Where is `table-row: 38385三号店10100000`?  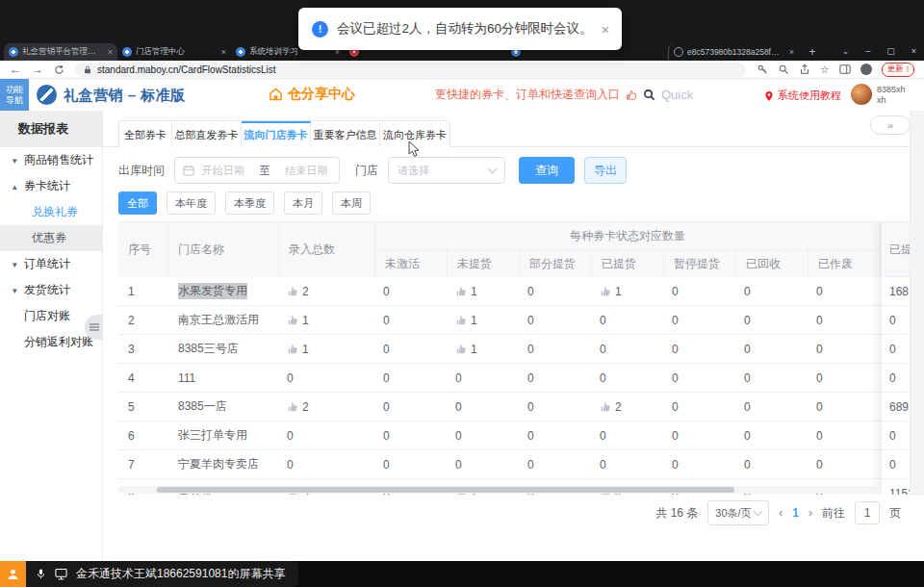 table-row: 38385三号店10100000 is located at coordinates (522, 349).